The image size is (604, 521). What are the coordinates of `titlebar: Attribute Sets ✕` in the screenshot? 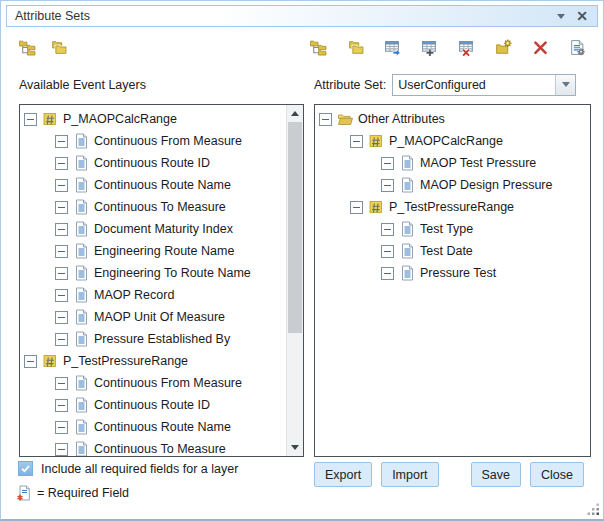 It's located at (302, 16).